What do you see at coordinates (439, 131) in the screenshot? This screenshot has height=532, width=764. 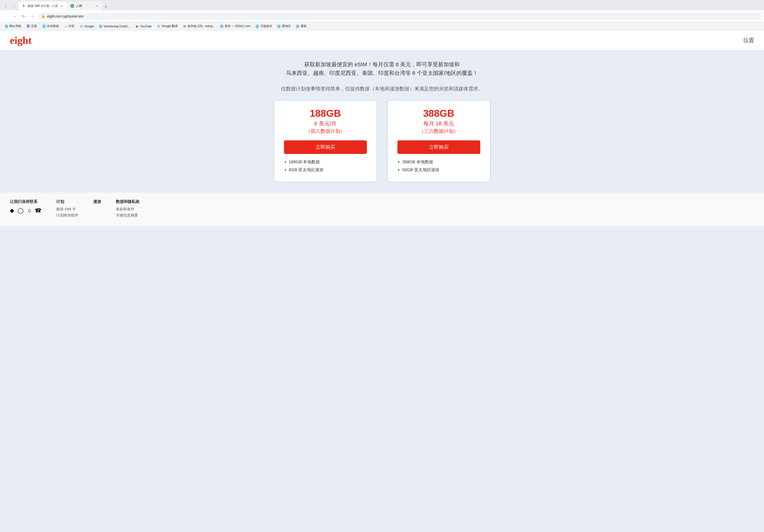 I see `plan-name-2: （三八数据计划）` at bounding box center [439, 131].